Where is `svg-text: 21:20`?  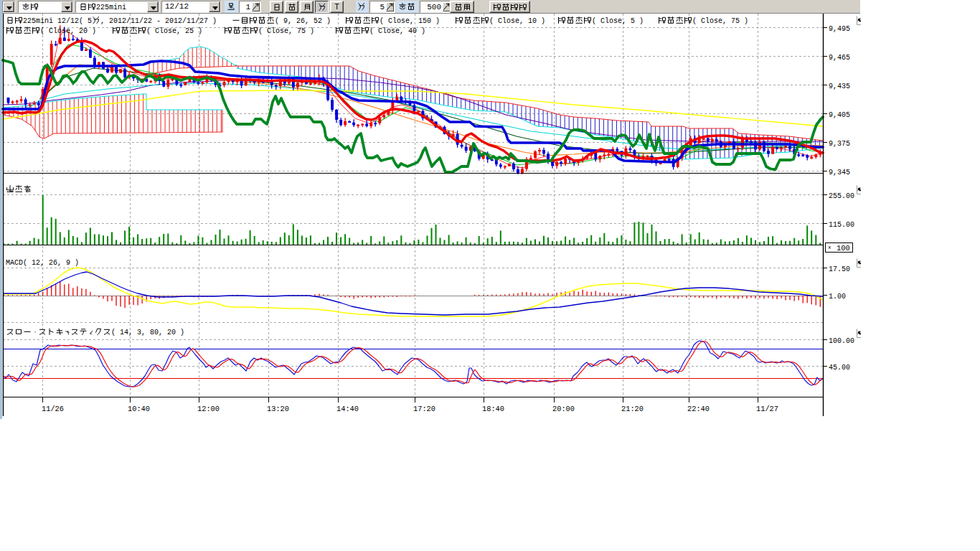
svg-text: 21:20 is located at coordinates (633, 409).